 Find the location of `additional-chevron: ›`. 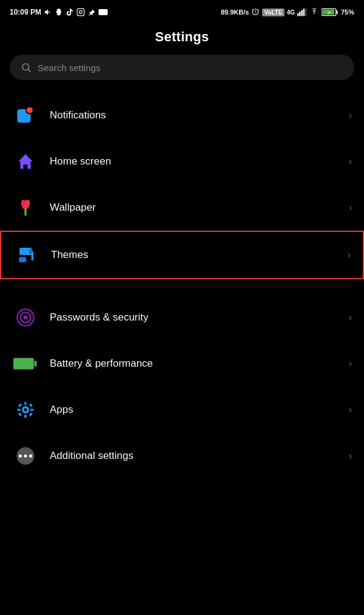

additional-chevron: › is located at coordinates (351, 456).